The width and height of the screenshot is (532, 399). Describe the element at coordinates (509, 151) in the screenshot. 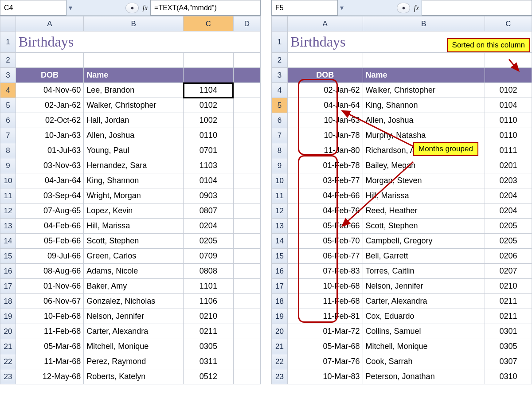

I see `cell-mmdd: 0111` at that location.